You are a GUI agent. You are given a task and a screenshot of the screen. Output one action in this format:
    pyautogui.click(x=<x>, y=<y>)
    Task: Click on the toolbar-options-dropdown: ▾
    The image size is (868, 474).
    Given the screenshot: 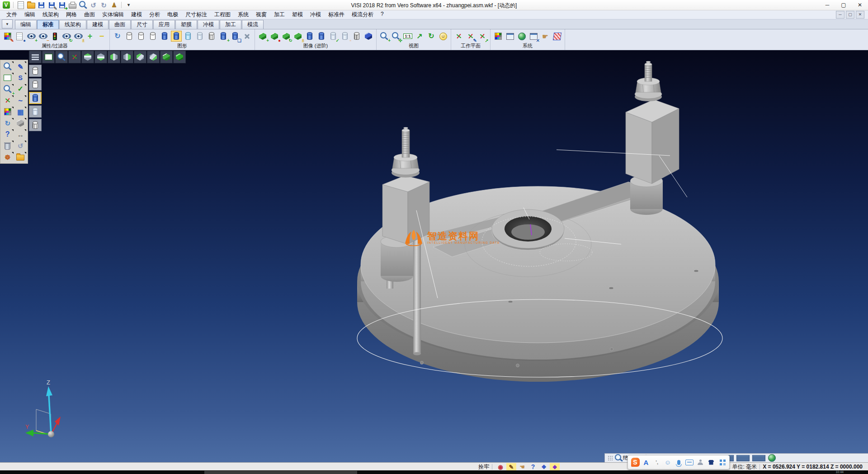 What is the action you would take?
    pyautogui.click(x=128, y=5)
    